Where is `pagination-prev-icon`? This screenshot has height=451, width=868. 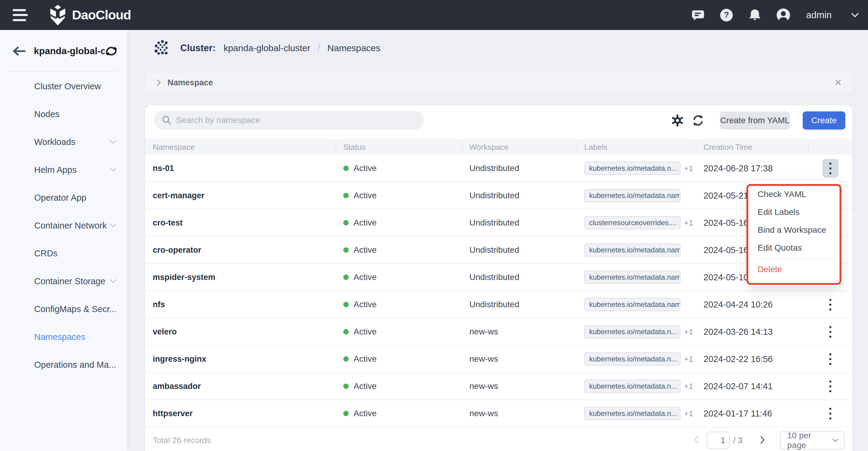
pagination-prev-icon is located at coordinates (696, 441).